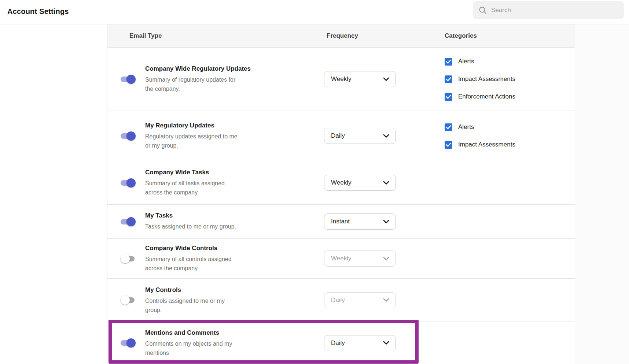 The height and width of the screenshot is (364, 629). I want to click on column-header-categories: Categories, so click(461, 36).